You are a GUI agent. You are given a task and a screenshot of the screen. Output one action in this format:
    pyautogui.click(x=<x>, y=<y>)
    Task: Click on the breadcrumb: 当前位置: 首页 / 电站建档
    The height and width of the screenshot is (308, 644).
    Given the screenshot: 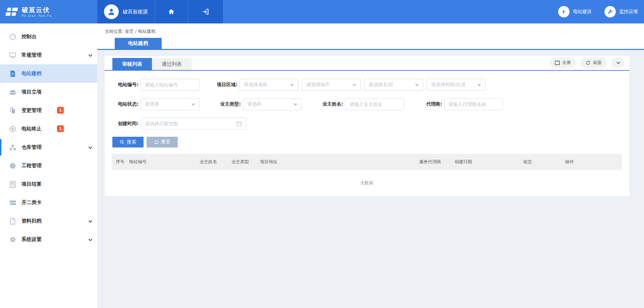 What is the action you would take?
    pyautogui.click(x=374, y=32)
    